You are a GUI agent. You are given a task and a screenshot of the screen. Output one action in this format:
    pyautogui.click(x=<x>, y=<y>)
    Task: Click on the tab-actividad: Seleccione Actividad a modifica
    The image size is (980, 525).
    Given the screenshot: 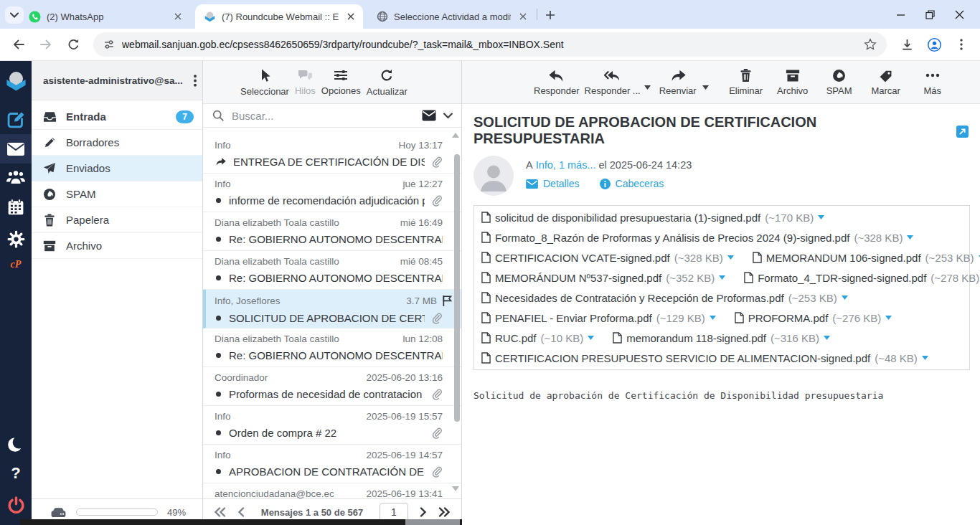 What is the action you would take?
    pyautogui.click(x=452, y=16)
    